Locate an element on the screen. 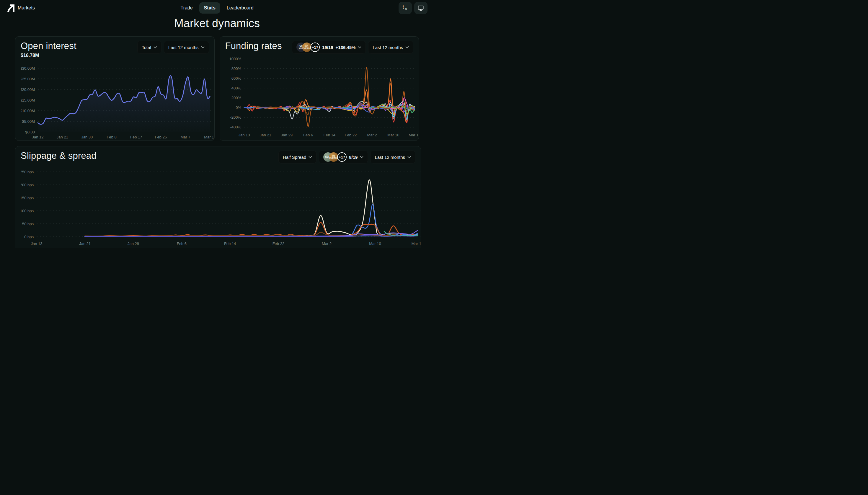 The width and height of the screenshot is (868, 495). tab-trade: Trade is located at coordinates (186, 8).